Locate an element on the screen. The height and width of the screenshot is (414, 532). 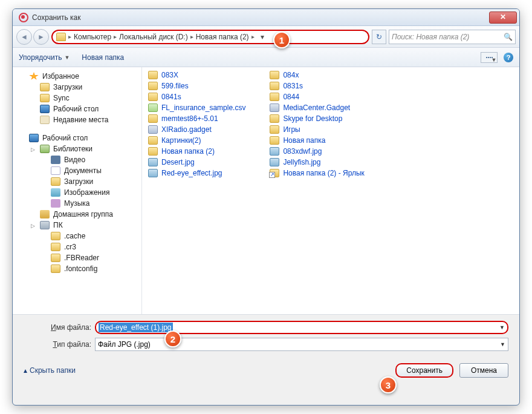
link-icon is located at coordinates (274, 173).